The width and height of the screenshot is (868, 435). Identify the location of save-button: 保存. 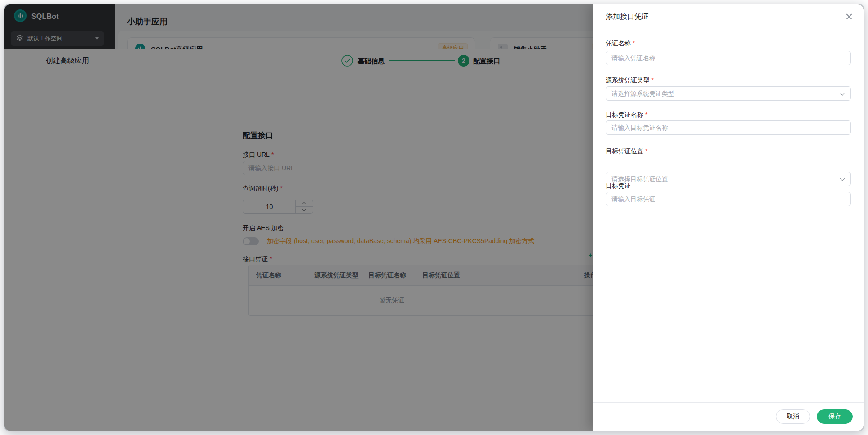
(835, 417).